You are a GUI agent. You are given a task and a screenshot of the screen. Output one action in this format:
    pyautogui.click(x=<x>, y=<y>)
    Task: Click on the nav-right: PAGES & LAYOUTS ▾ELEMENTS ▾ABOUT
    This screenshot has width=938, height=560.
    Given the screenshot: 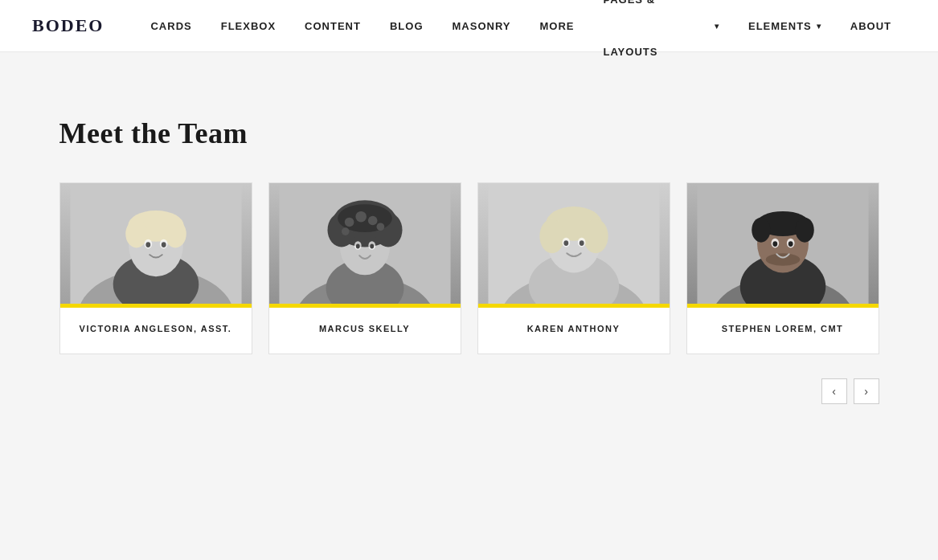 What is the action you would take?
    pyautogui.click(x=748, y=39)
    